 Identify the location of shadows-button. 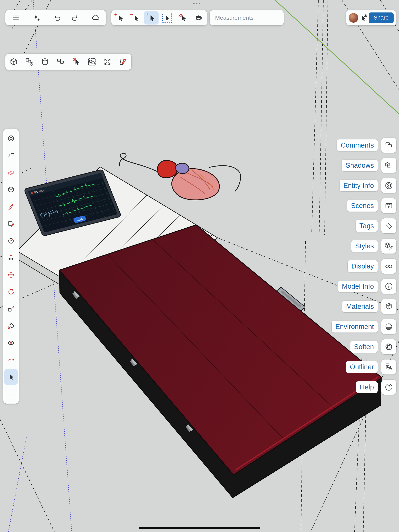
(389, 165).